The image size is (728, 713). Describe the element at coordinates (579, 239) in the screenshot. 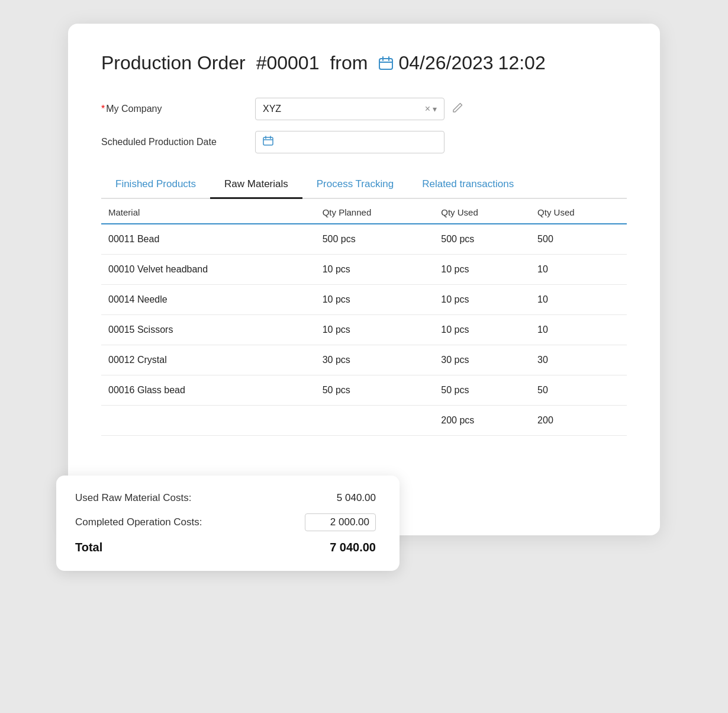

I see `cell-qty_used_2-0: 500` at that location.